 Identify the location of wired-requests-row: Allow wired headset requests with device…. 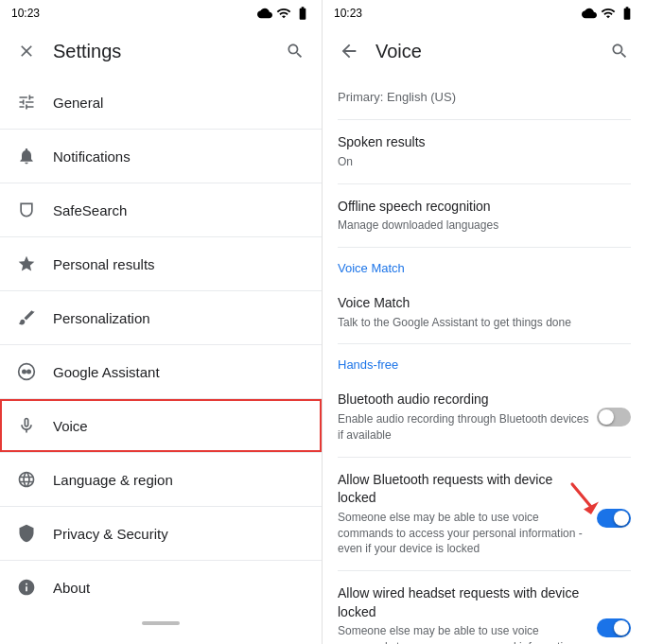
(484, 615).